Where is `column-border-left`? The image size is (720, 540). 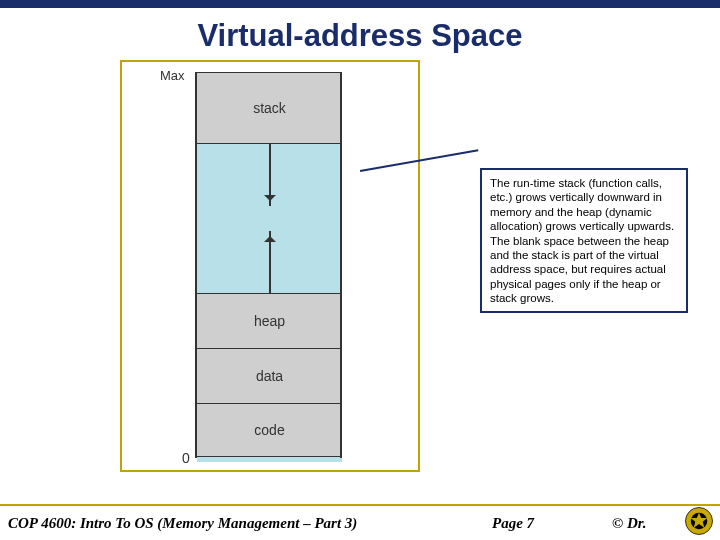 column-border-left is located at coordinates (196, 265).